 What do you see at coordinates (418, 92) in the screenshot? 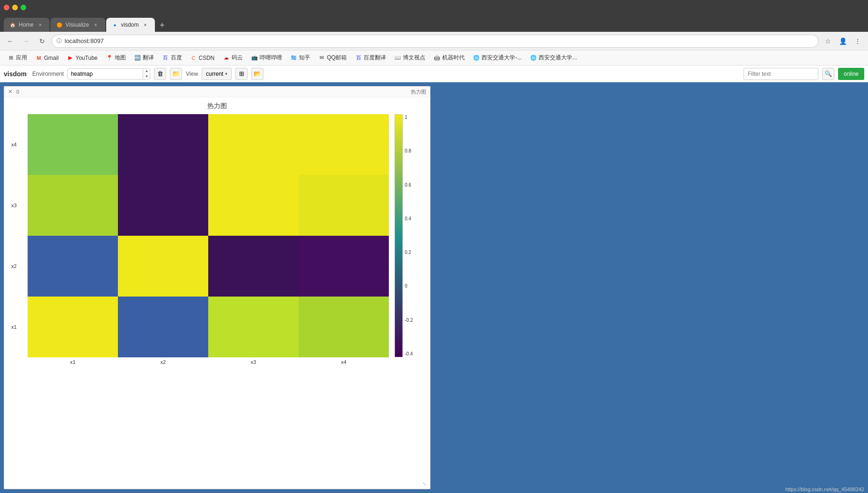
I see `chart-corner-label: 热力图` at bounding box center [418, 92].